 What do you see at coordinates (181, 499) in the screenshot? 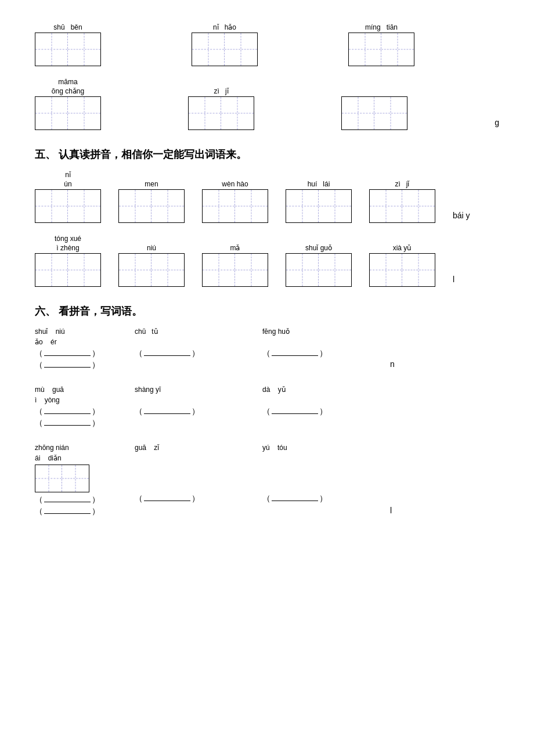
I see `answer-gua-zi: （）` at bounding box center [181, 499].